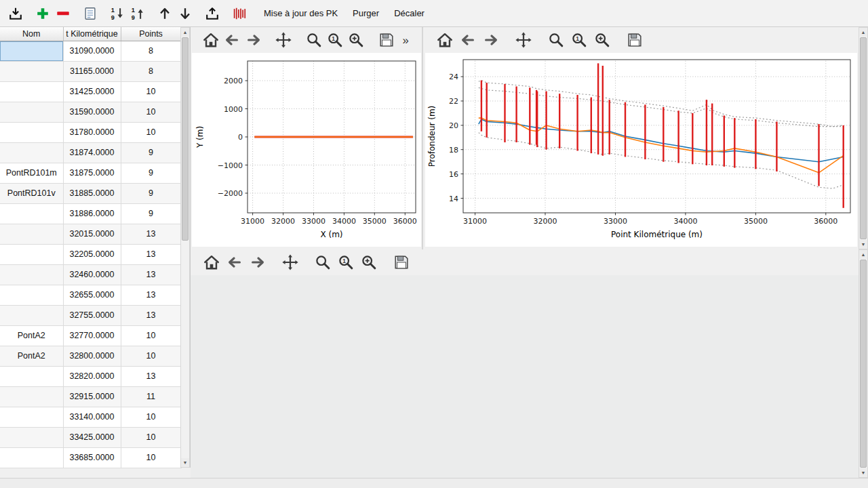  Describe the element at coordinates (92, 71) in the screenshot. I see `cell-pk: 31165.0000` at that location.